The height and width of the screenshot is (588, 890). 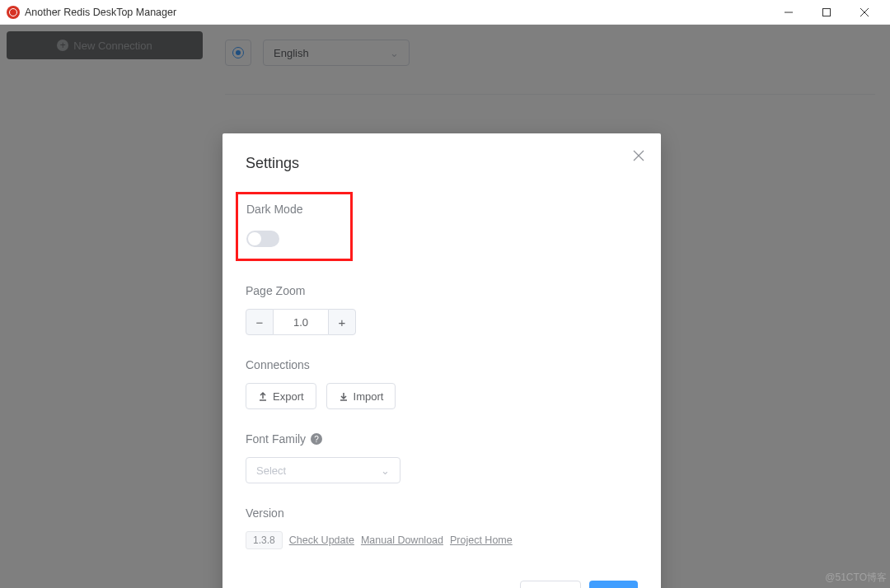 I want to click on zoom-decrease-button: −, so click(x=260, y=322).